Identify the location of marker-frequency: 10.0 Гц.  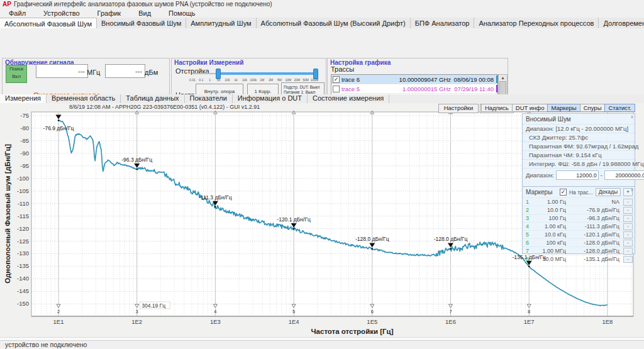
(550, 210).